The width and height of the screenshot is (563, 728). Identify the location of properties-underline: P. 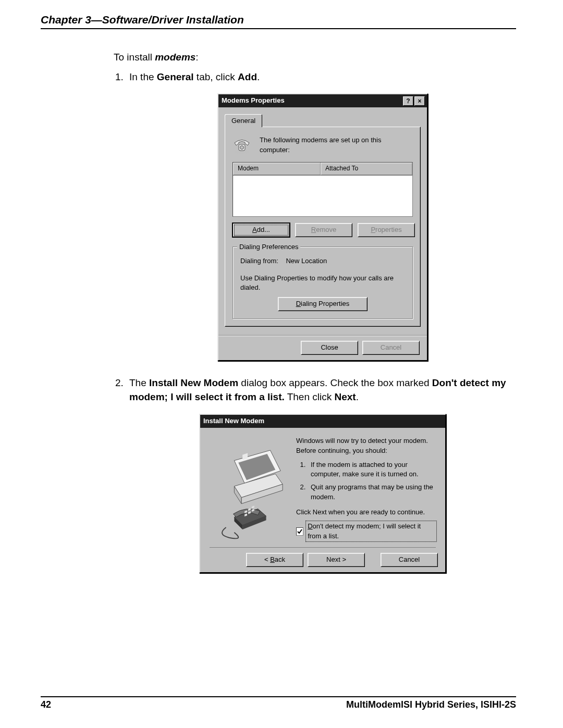
(373, 229).